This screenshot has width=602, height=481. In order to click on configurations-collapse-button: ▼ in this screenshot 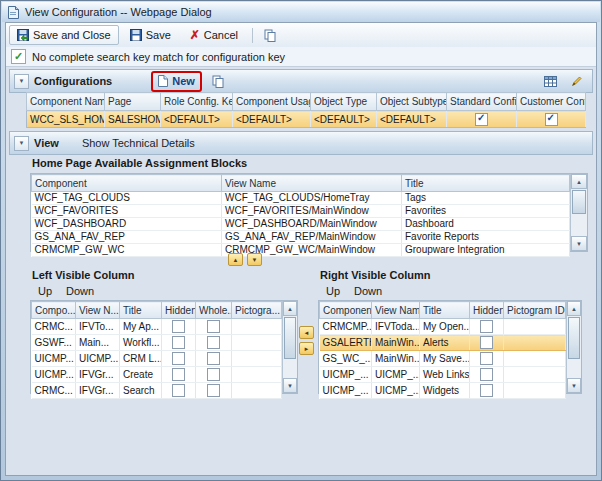, I will do `click(22, 82)`.